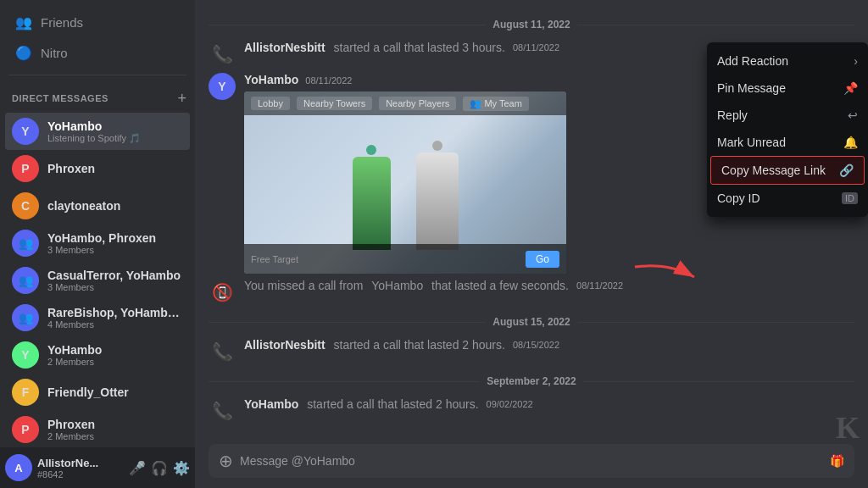  What do you see at coordinates (97, 95) in the screenshot?
I see `dm-header: Direct Messages +` at bounding box center [97, 95].